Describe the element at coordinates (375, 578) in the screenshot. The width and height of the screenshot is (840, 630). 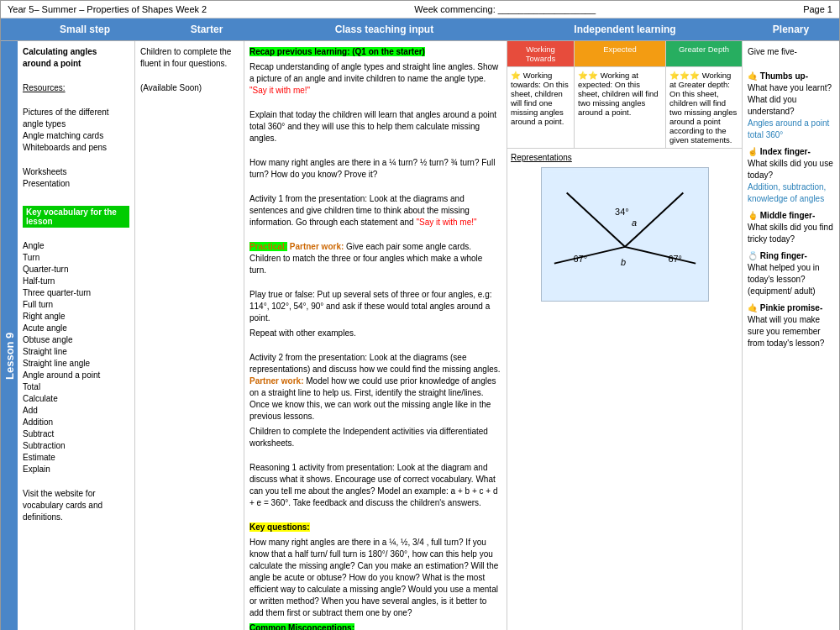
I see `key-questions-text: How many right angles are there in a ¼, …` at that location.